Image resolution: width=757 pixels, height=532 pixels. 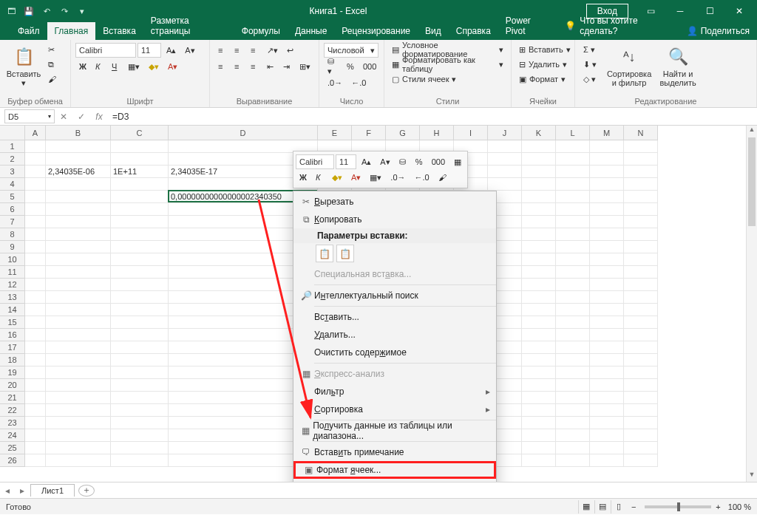 I want to click on row-header-13: 13, so click(x=13, y=297).